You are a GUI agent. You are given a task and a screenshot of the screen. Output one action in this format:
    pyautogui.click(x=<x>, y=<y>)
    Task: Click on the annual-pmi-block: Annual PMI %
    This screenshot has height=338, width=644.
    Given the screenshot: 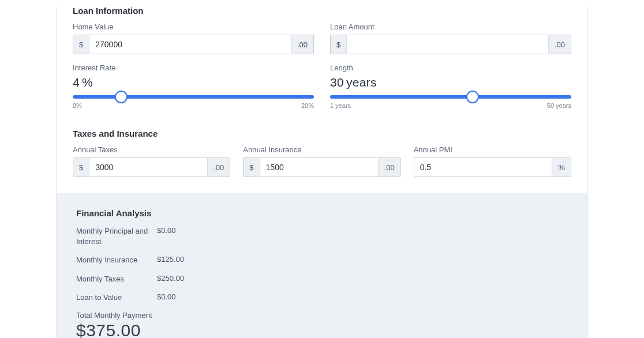 What is the action you would take?
    pyautogui.click(x=493, y=162)
    